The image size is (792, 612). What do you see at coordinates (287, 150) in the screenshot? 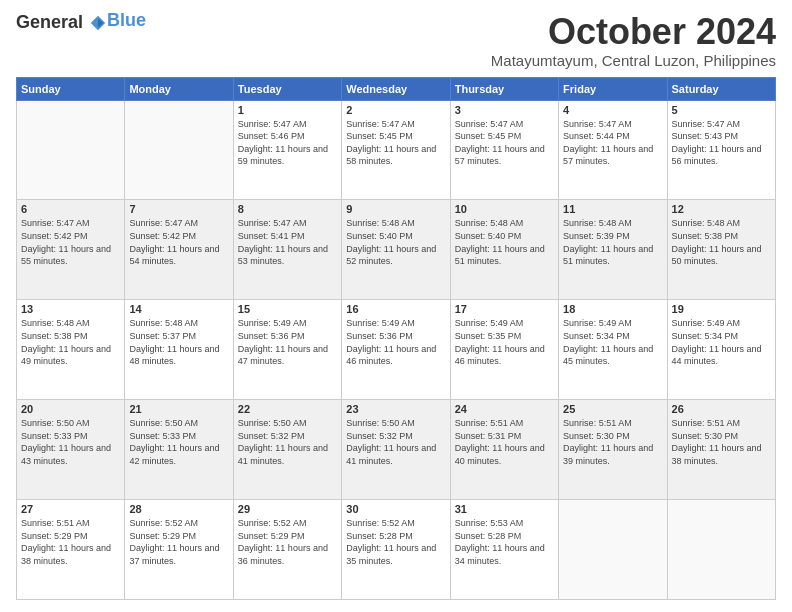
I see `table-row: 1 Sunrise: 5:47 AMSunset: 5:46 PMDayligh…` at bounding box center [287, 150].